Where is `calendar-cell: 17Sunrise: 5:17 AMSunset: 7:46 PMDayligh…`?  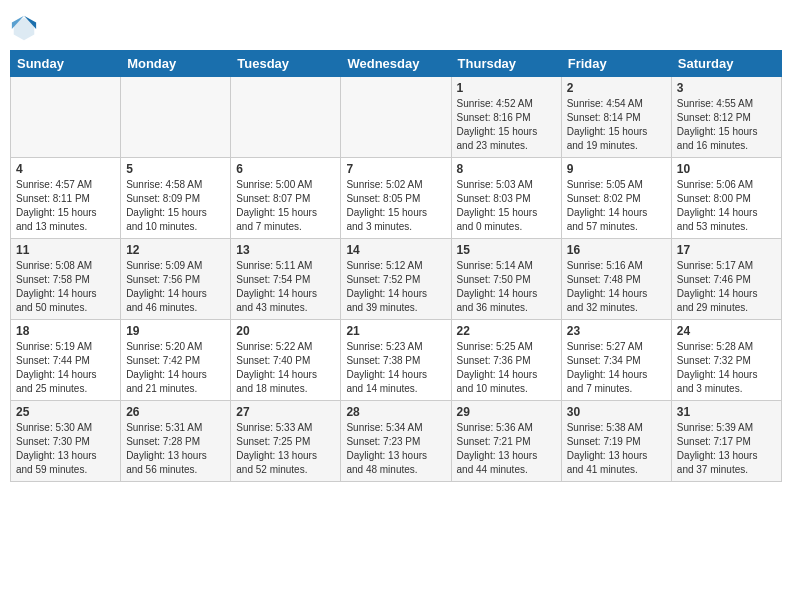
calendar-cell: 17Sunrise: 5:17 AMSunset: 7:46 PMDayligh… is located at coordinates (726, 280).